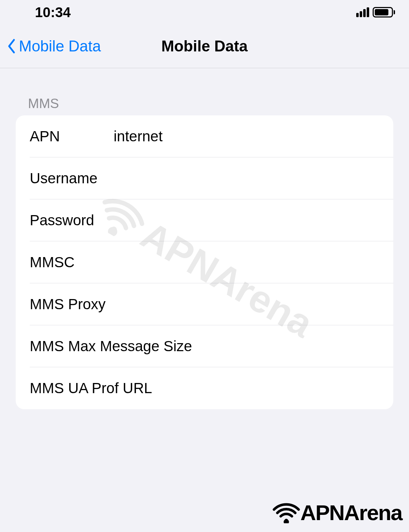  Describe the element at coordinates (204, 106) in the screenshot. I see `section-header-mms: MMS` at that location.